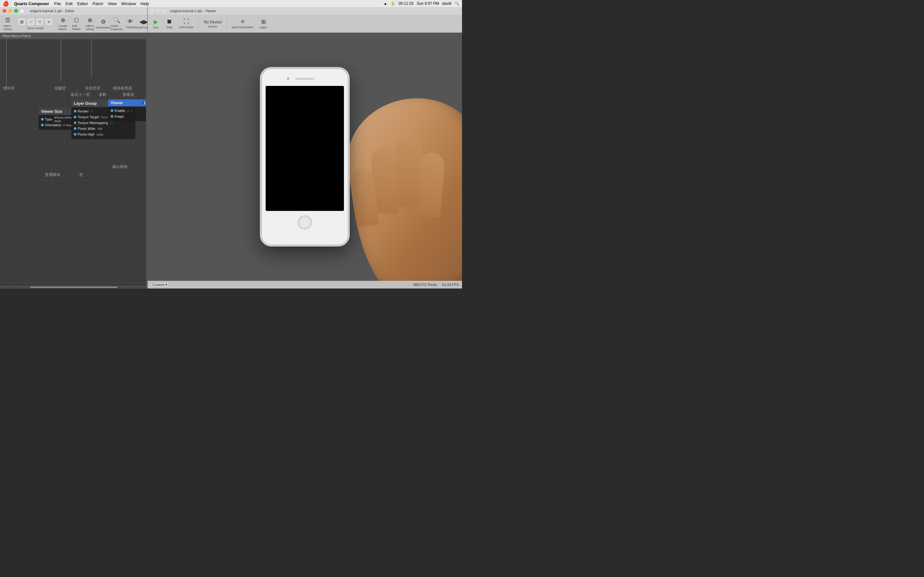 This screenshot has height=577, width=924. I want to click on label-macro: 宏, so click(81, 175).